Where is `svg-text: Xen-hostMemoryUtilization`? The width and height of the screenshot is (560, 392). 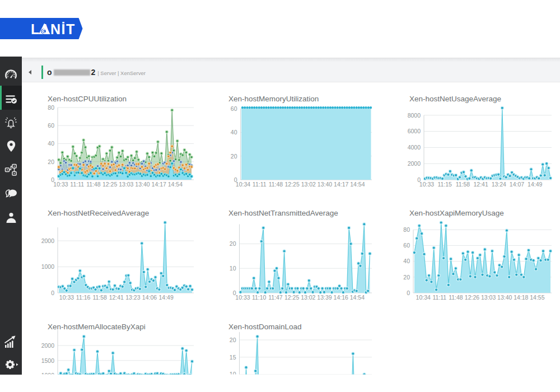
svg-text: Xen-hostMemoryUtilization is located at coordinates (273, 99).